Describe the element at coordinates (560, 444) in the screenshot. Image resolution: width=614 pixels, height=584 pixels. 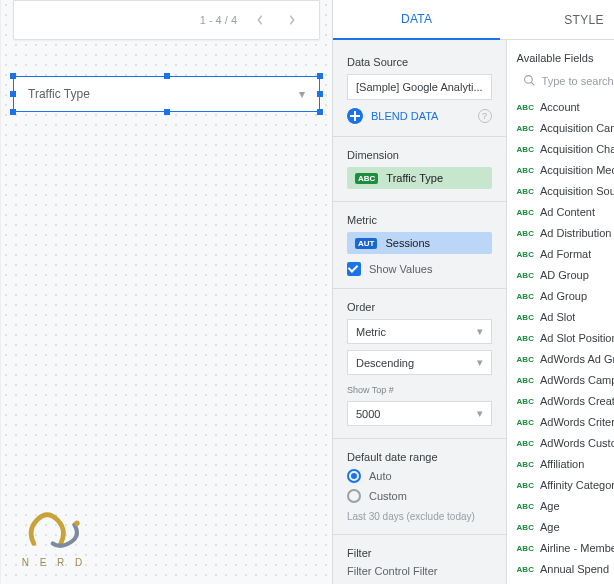
I see `field-item: ABCAdWords Customer ID` at that location.